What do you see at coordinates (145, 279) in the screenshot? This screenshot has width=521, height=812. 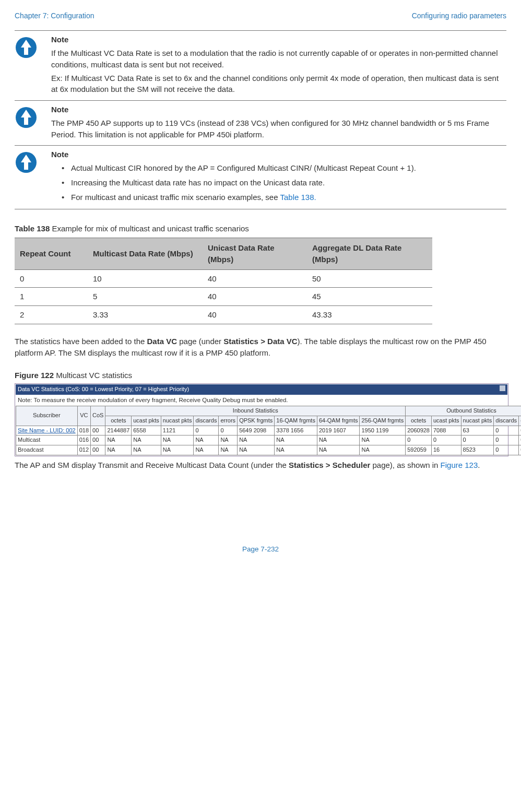 I see `cell: 10` at bounding box center [145, 279].